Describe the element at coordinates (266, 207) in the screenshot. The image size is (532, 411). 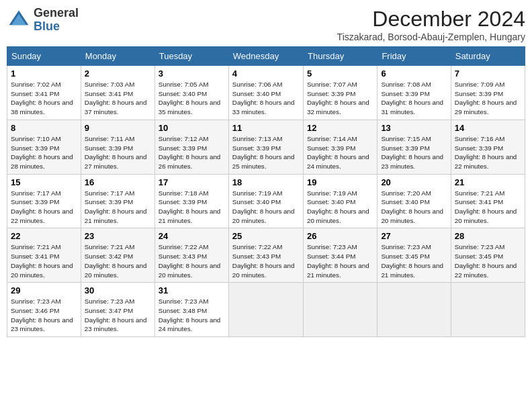
I see `day-info: Sunrise: 7:19 AMSunset: 3:40 PMDaylight:…` at that location.